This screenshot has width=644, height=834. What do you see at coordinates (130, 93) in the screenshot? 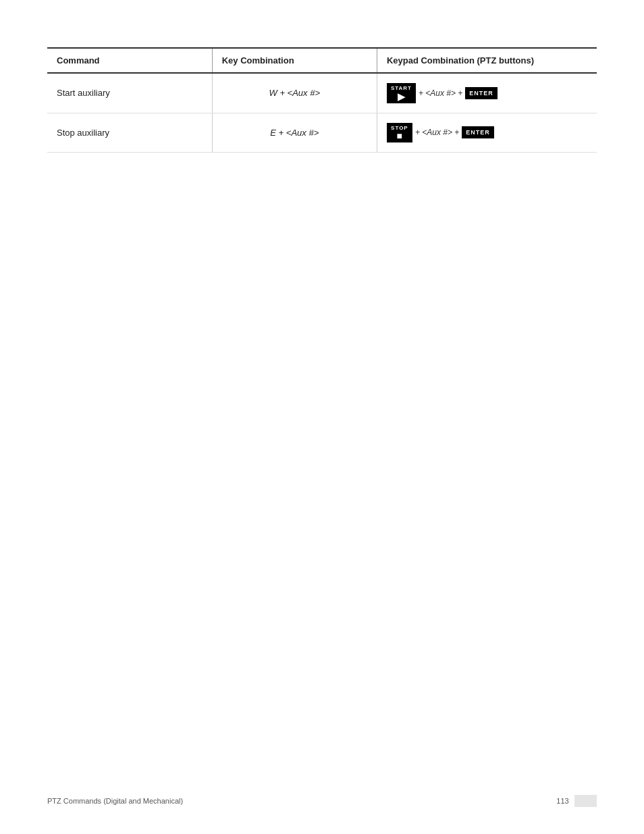
I see `command-cell: Start auxiliary` at bounding box center [130, 93].